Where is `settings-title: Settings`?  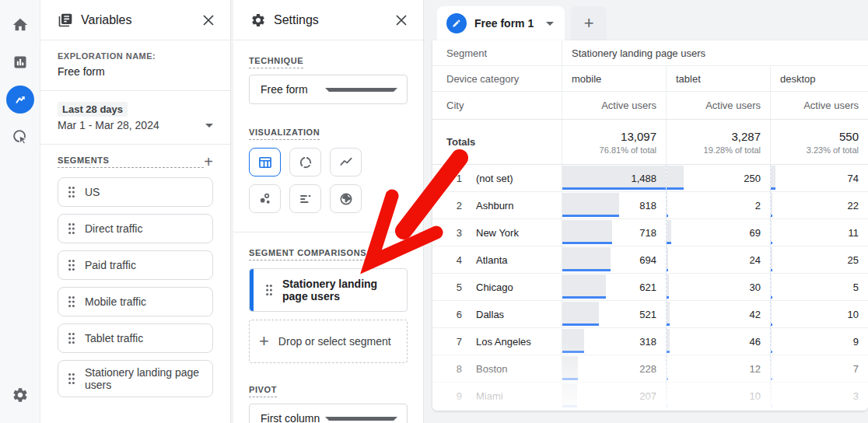
settings-title: Settings is located at coordinates (333, 20).